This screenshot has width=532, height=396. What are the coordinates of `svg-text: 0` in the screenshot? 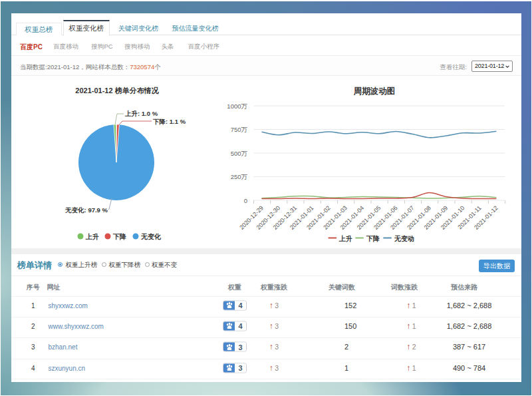 It's located at (246, 201).